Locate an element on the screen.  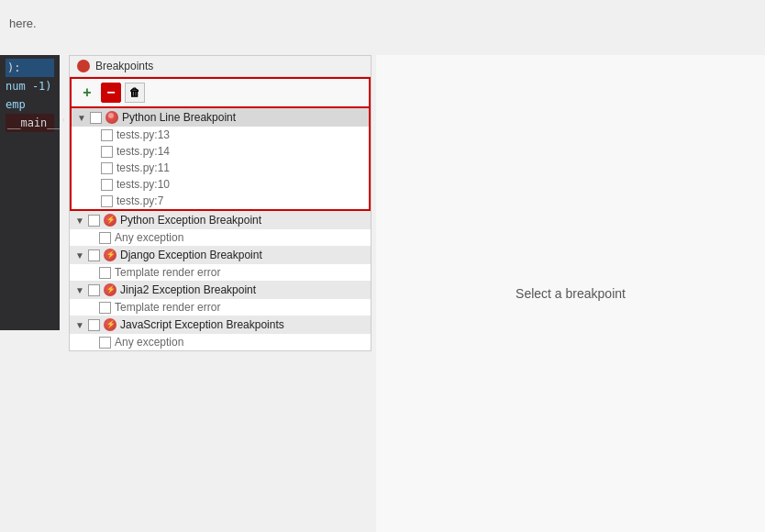
add-breakpoint-button: + is located at coordinates (87, 93).